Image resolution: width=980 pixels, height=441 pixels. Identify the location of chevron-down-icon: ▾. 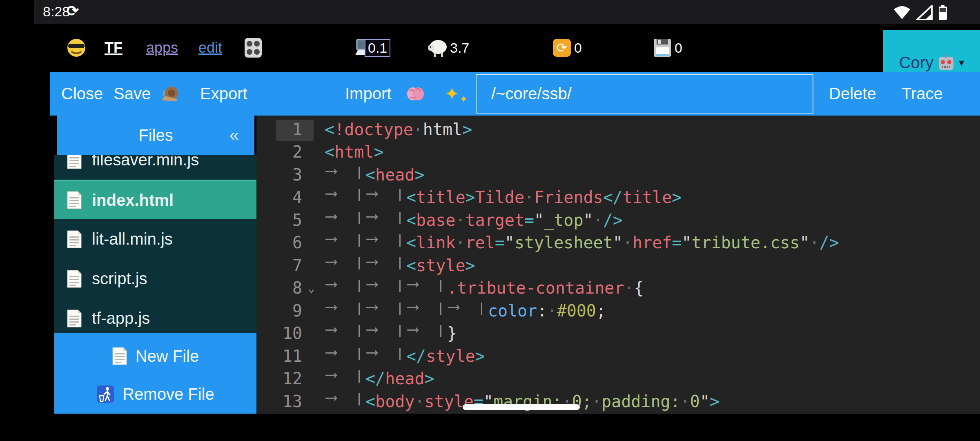
(961, 63).